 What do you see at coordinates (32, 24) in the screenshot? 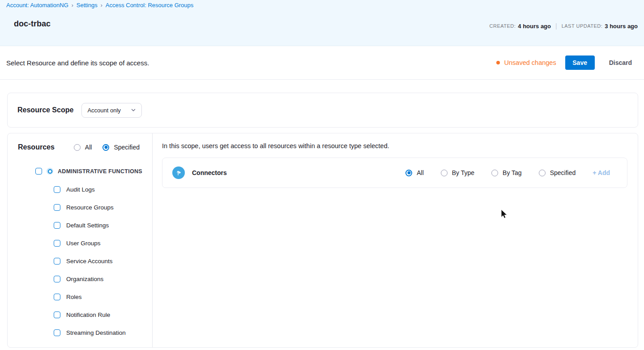
I see `page-title: doc-trbac` at bounding box center [32, 24].